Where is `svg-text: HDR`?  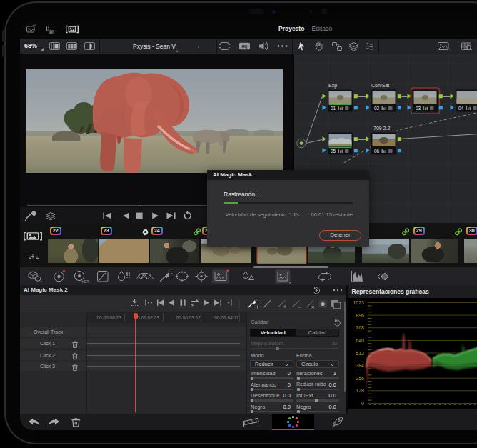 svg-text: HDR is located at coordinates (86, 282).